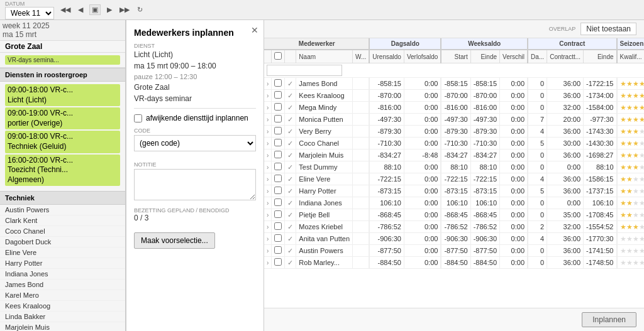  I want to click on nav-prev-prev: ◀◀, so click(65, 10).